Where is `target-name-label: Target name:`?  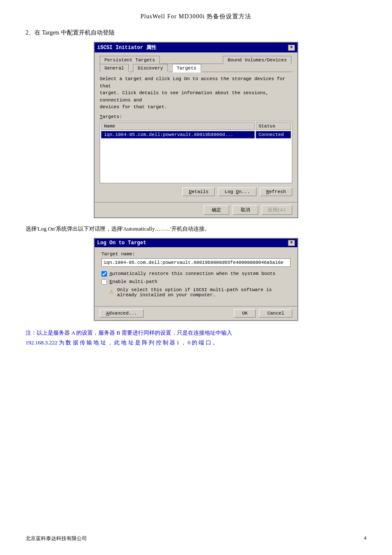
target-name-label: Target name: is located at coordinates (196, 254).